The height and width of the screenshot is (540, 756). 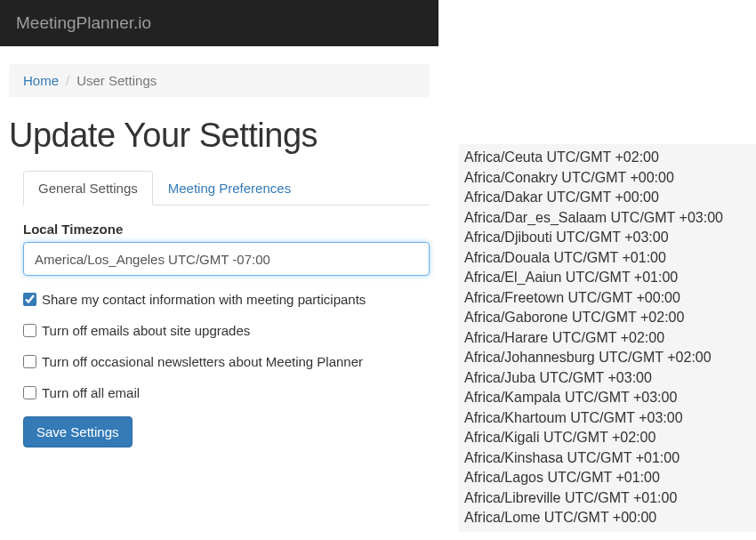 What do you see at coordinates (219, 23) in the screenshot?
I see `navbar: MeetingPlanner.io` at bounding box center [219, 23].